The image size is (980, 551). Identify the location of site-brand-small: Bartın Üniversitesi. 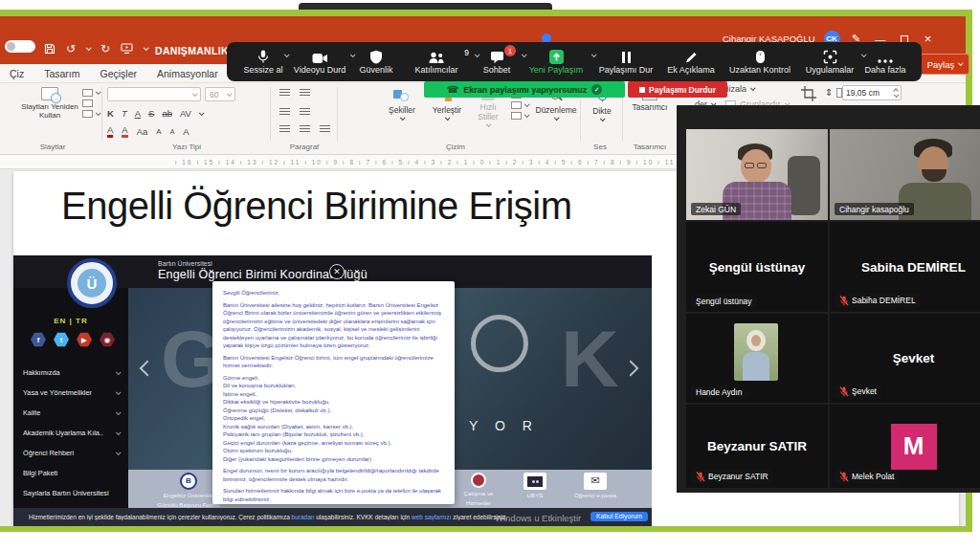
(186, 264).